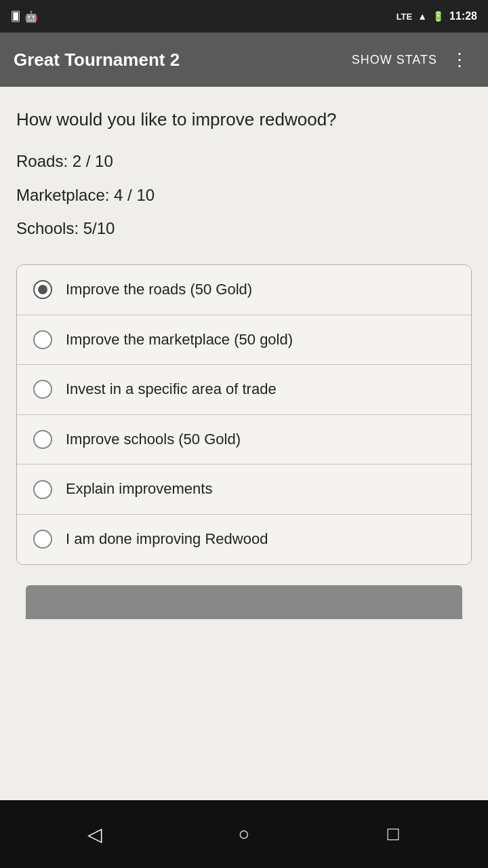  What do you see at coordinates (244, 60) in the screenshot?
I see `app-bar: Great Tournament 2 SHOW STATS ⋮` at bounding box center [244, 60].